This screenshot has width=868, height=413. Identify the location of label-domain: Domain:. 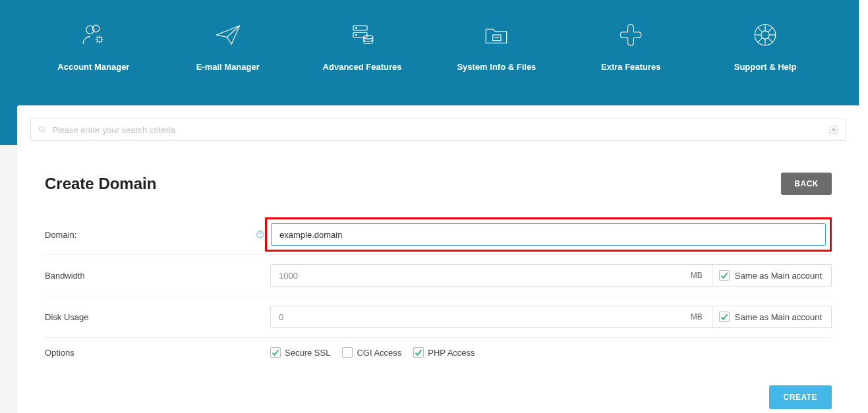
(158, 234).